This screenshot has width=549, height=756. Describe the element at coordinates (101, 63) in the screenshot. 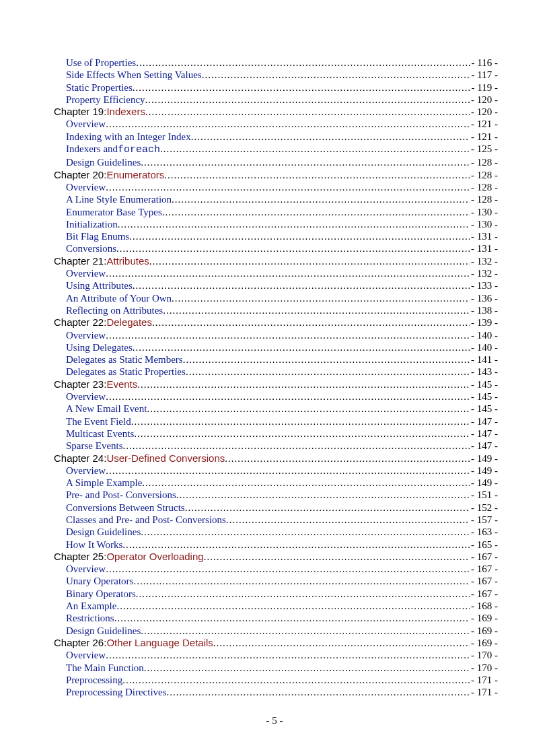

I see `toc-entry-title: Use of Properties` at that location.